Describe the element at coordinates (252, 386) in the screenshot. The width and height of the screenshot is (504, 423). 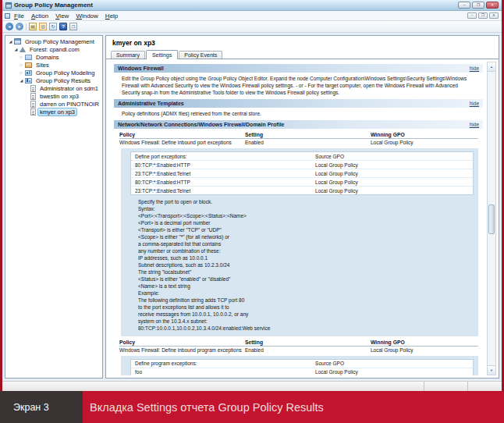
I see `status-bar` at that location.